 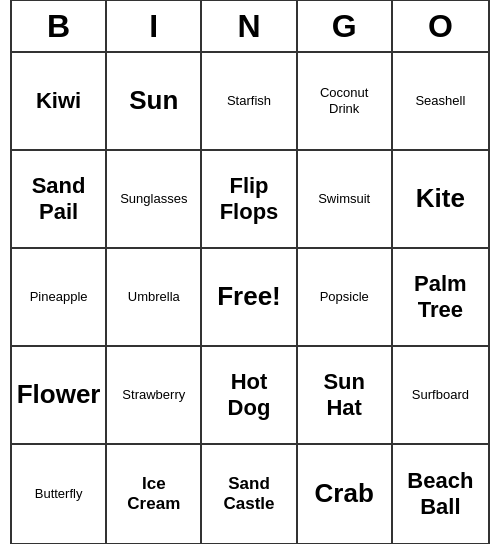 I want to click on bingo-cell-4: Seashell, so click(x=440, y=102).